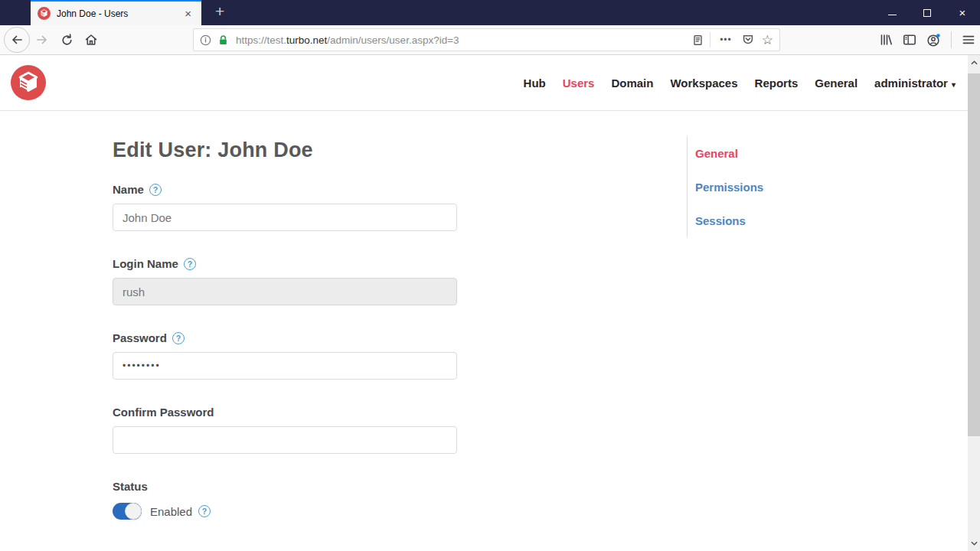  Describe the element at coordinates (220, 14) in the screenshot. I see `new-tab-button: +` at that location.